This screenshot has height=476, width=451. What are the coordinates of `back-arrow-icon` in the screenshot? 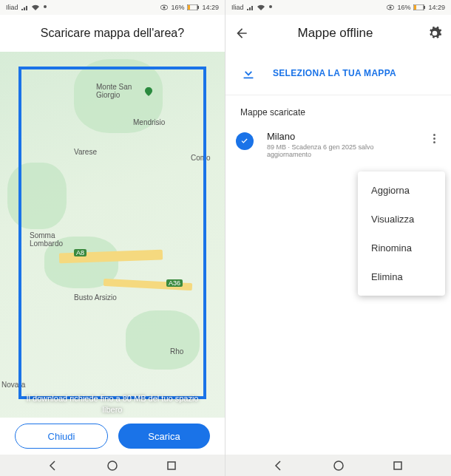 It's located at (242, 33).